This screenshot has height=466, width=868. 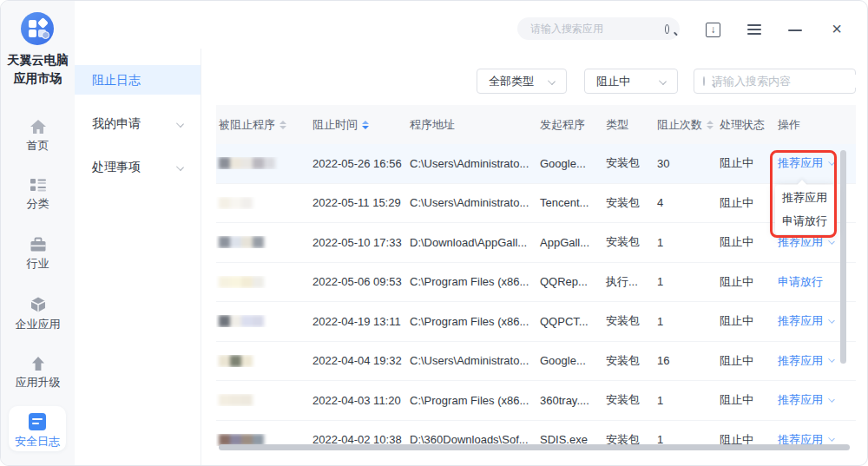 I want to click on sub-item-label: 阻止日志, so click(x=116, y=80).